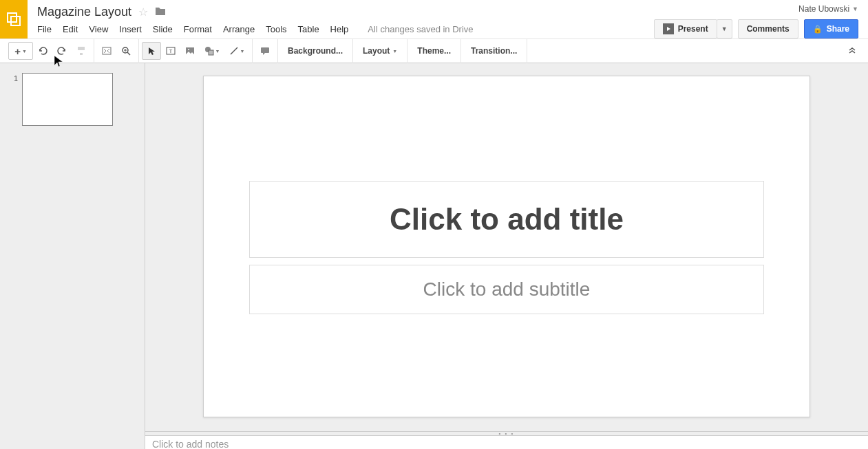  What do you see at coordinates (107, 51) in the screenshot?
I see `zoom-fit-button` at bounding box center [107, 51].